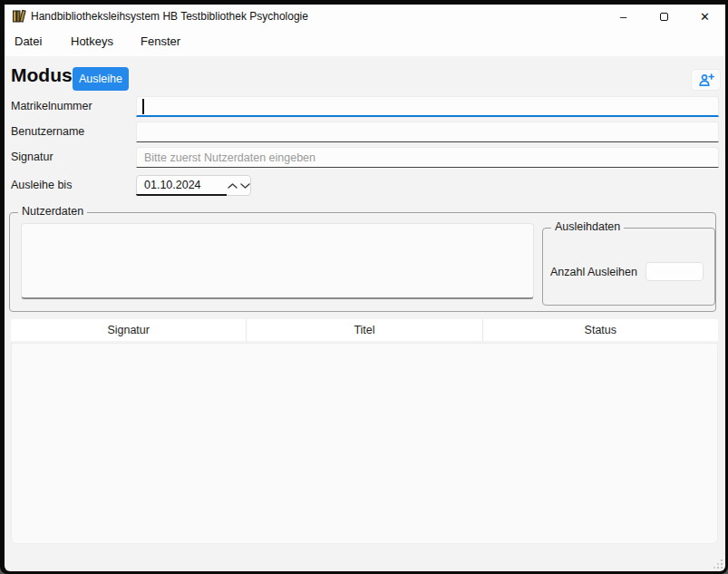  Describe the element at coordinates (232, 186) in the screenshot. I see `chevron-up-icon` at that location.